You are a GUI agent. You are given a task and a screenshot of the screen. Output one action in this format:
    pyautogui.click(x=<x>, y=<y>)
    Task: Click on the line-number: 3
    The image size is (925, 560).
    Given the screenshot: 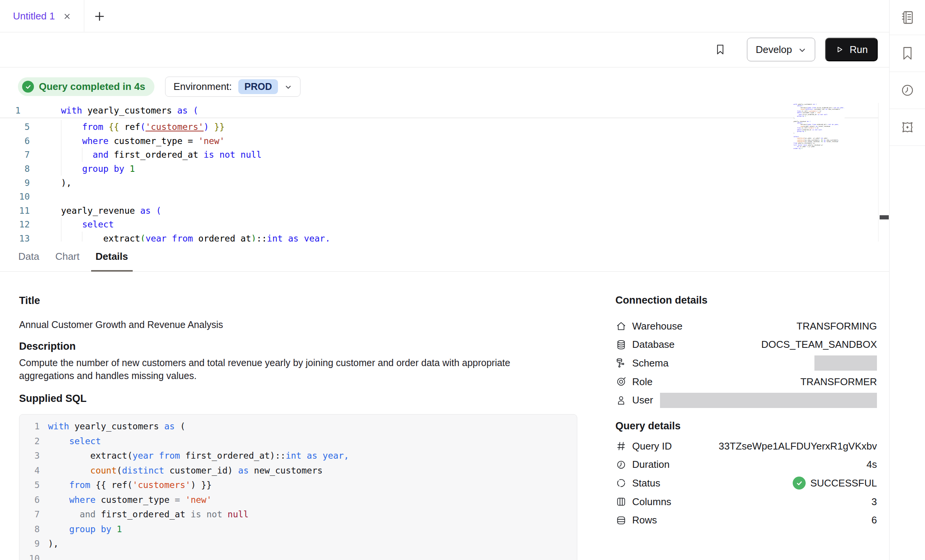 What is the action you would take?
    pyautogui.click(x=30, y=456)
    